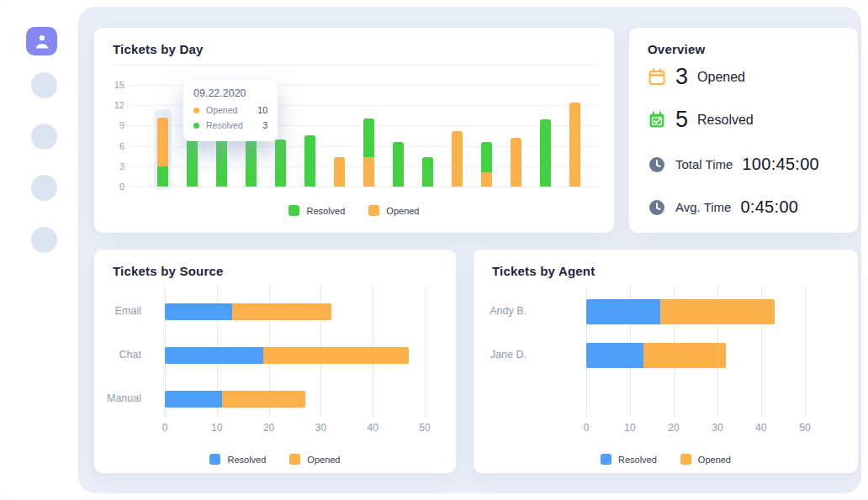  I want to click on category-label: Andy B., so click(500, 311).